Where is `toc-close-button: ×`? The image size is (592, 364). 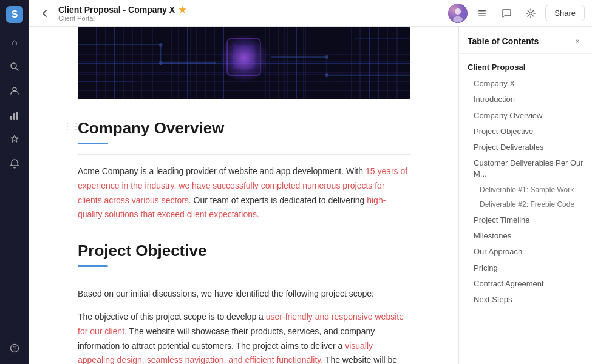
toc-close-button: × is located at coordinates (577, 41).